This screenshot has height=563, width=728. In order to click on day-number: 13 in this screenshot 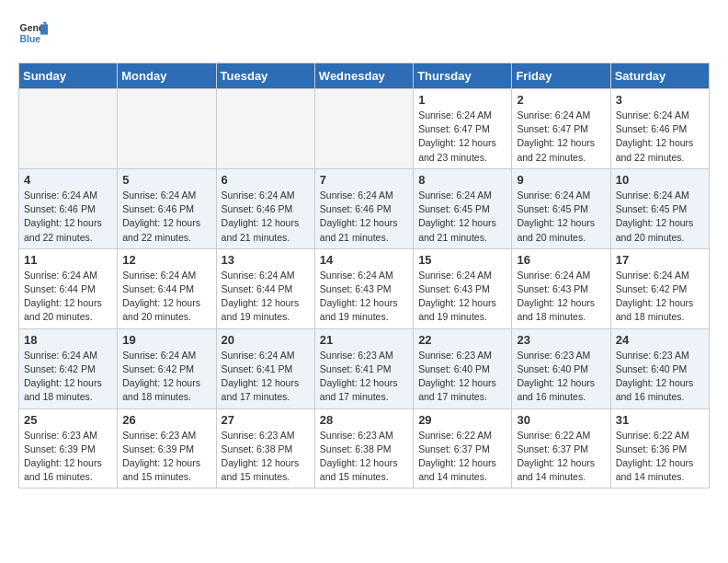, I will do `click(266, 259)`.